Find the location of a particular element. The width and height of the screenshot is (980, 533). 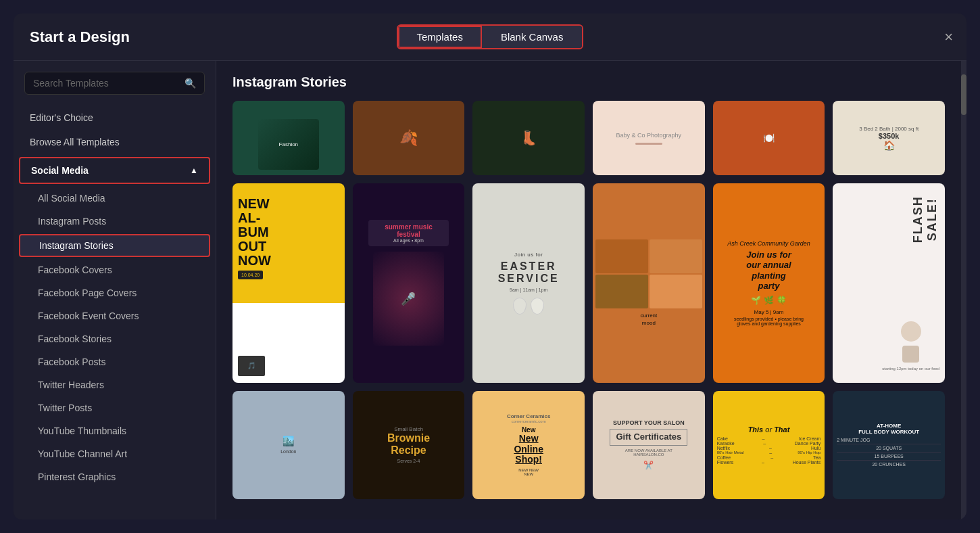

tab-blank-canvas: Blank Canvas is located at coordinates (533, 37).